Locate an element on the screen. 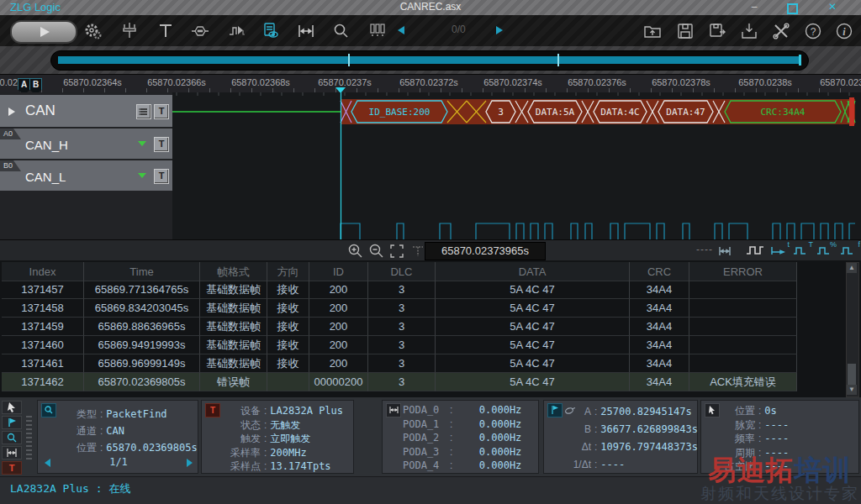 The height and width of the screenshot is (504, 861). measure-span-icon is located at coordinates (306, 31).